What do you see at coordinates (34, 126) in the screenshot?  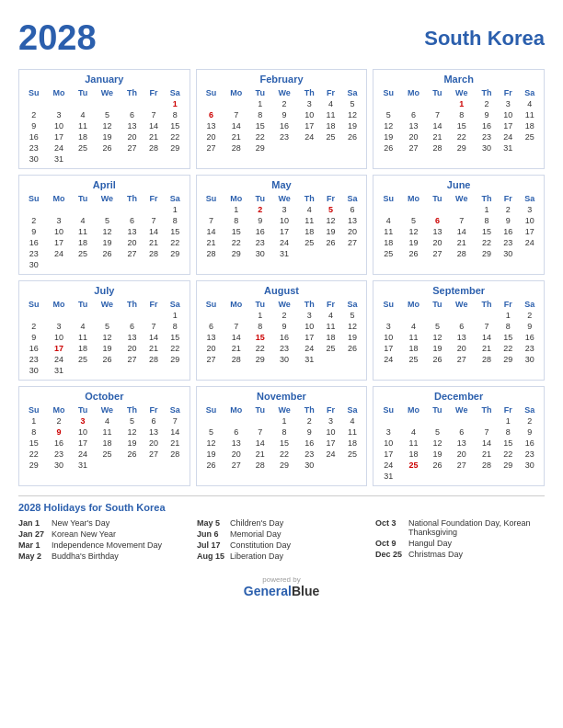 I see `day-cell: 9` at bounding box center [34, 126].